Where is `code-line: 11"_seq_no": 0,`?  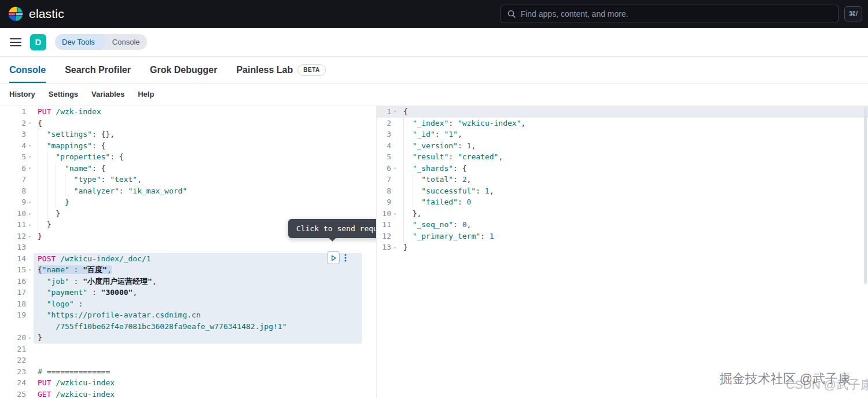
code-line: 11"_seq_no": 0, is located at coordinates (623, 225).